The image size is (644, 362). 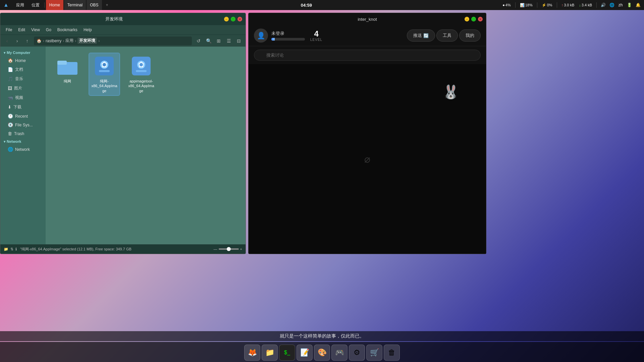 What do you see at coordinates (23, 98) in the screenshot?
I see `sidebar-item-videos: 📹 视频` at bounding box center [23, 98].